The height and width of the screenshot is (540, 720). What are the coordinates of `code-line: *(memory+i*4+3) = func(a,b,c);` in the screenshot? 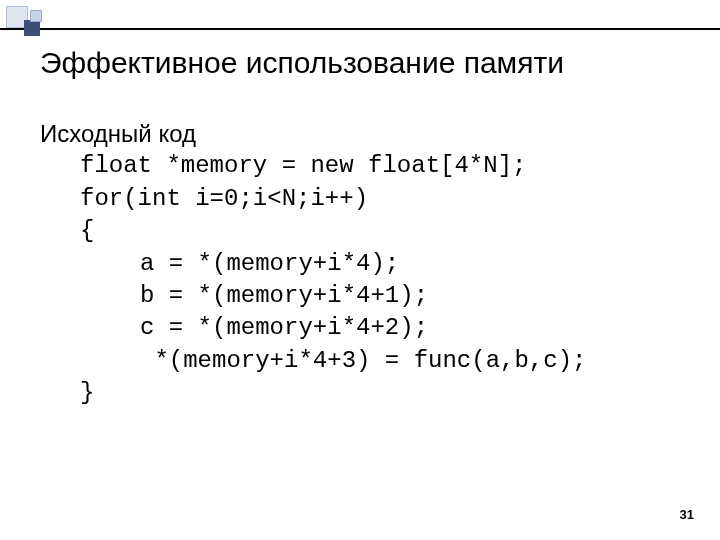 It's located at (365, 361).